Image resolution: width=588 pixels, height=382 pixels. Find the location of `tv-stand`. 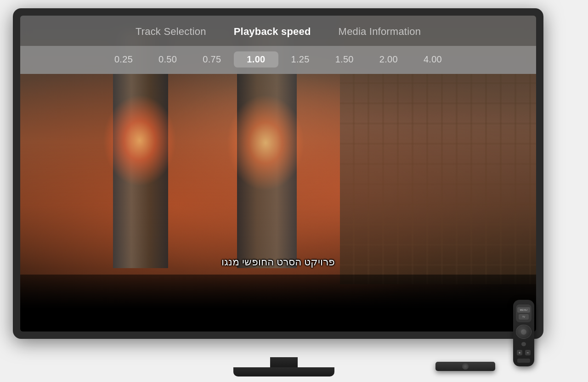

tv-stand is located at coordinates (284, 367).